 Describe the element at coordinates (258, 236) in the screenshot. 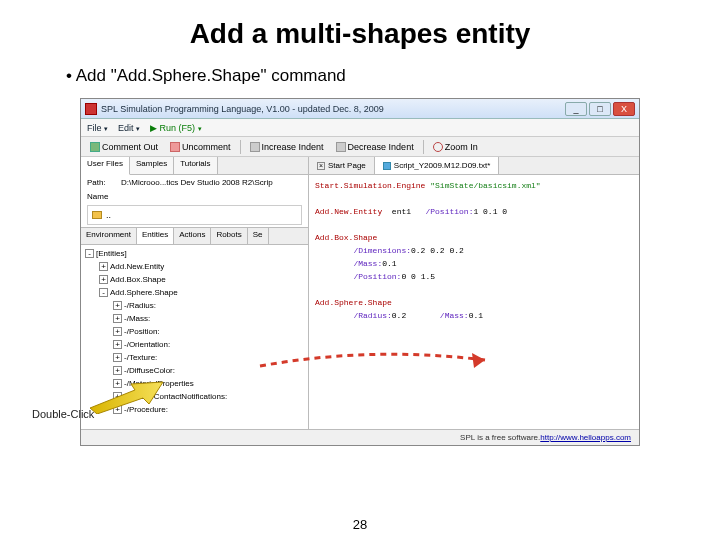

I see `subtab-sel: Se` at that location.